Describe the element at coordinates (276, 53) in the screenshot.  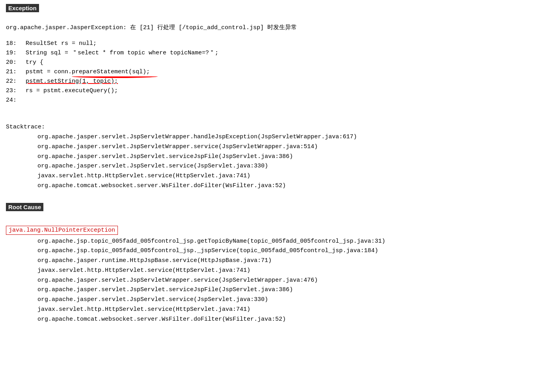
I see `code-line-19: 19: String sql = ＂select * from topic wh…` at that location.